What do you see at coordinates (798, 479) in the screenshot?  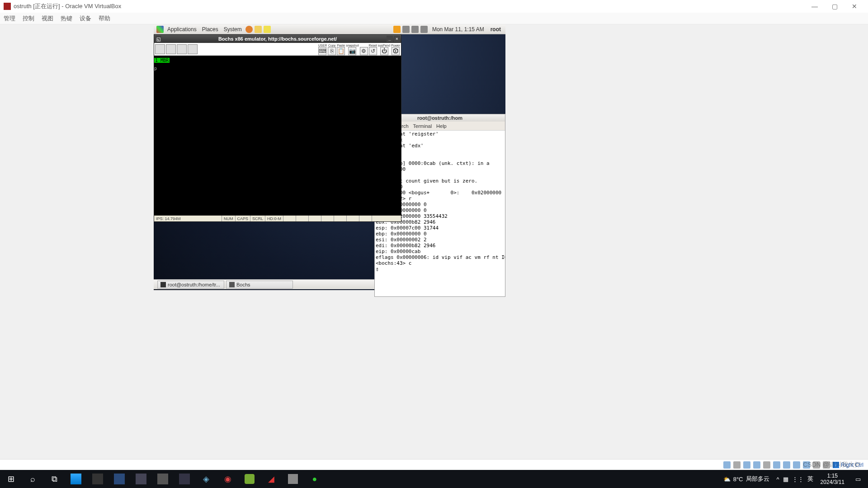 I see `tray-wifi-icon: ⋮⋮` at bounding box center [798, 479].